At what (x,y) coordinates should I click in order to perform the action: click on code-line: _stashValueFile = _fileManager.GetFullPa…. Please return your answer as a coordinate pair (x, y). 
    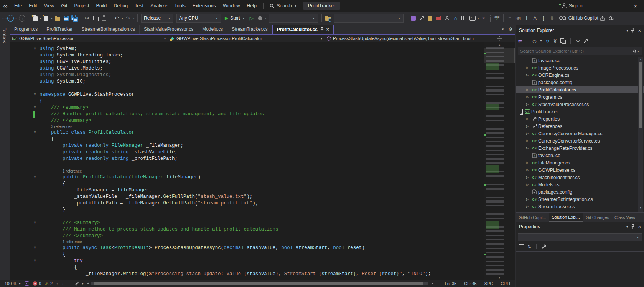
    Looking at the image, I should click on (247, 197).